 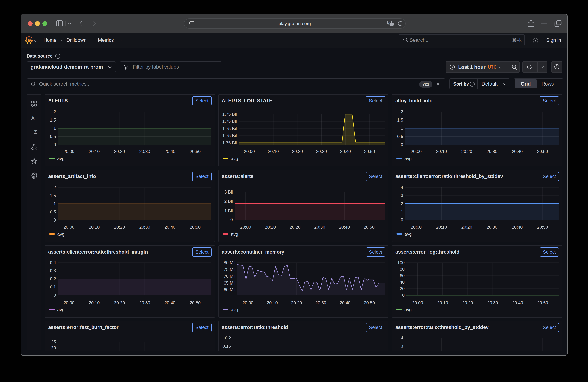 I want to click on svg-text:asserts:client:error:ratio:thr: asserts:client:error:ratio:threshold_mar…, so click(x=98, y=252).